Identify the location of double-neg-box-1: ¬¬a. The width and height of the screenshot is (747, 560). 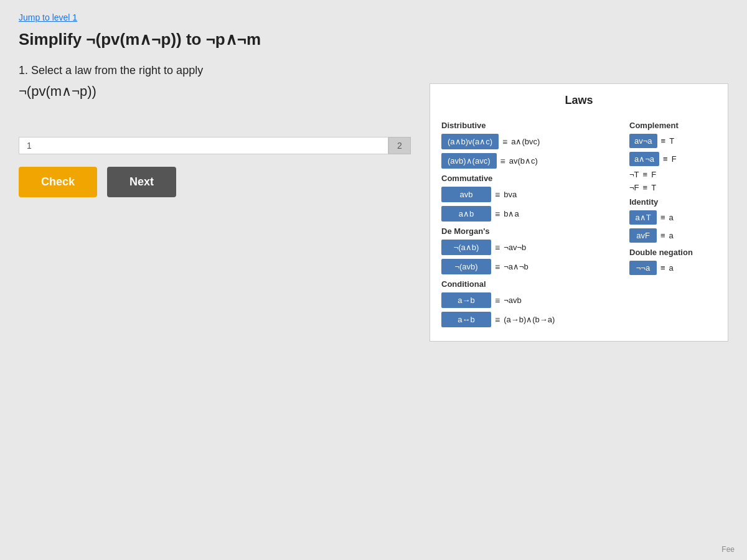
(643, 268).